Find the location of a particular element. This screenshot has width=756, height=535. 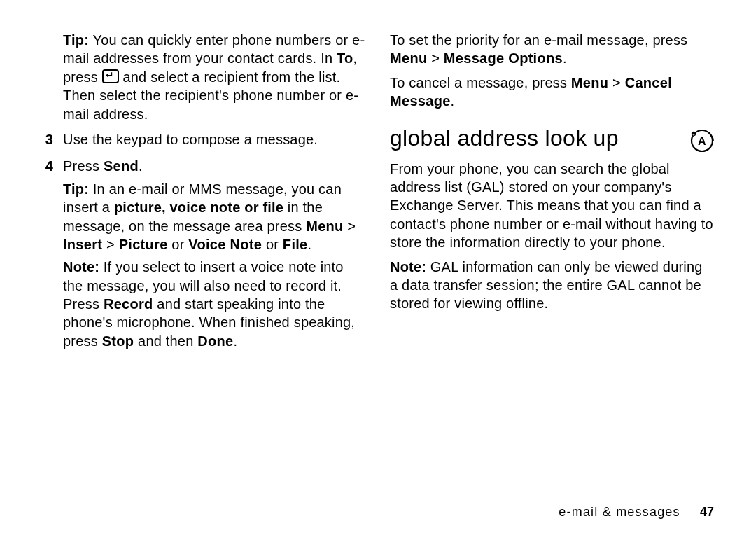

page-footer: e-mail & messages 47 is located at coordinates (636, 513).